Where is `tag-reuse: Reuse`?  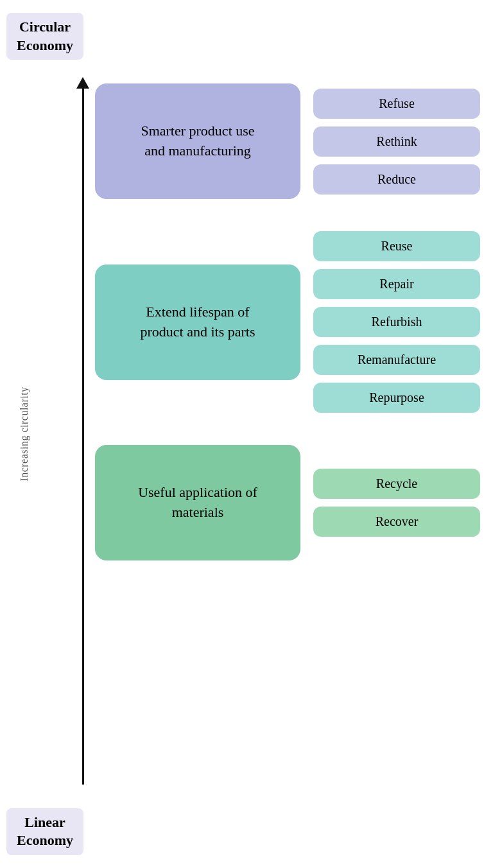 tag-reuse: Reuse is located at coordinates (397, 247).